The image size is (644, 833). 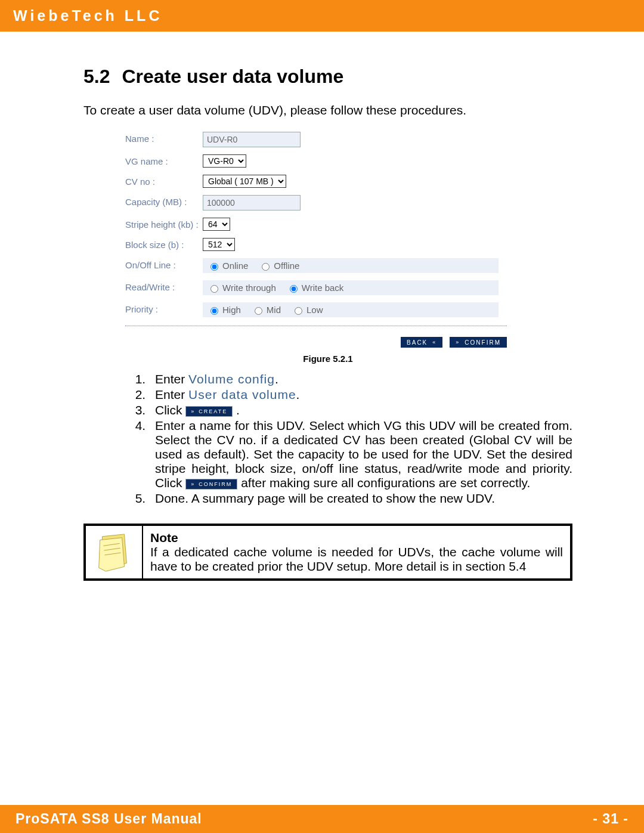 What do you see at coordinates (266, 310) in the screenshot?
I see `mid-radio: Mid` at bounding box center [266, 310].